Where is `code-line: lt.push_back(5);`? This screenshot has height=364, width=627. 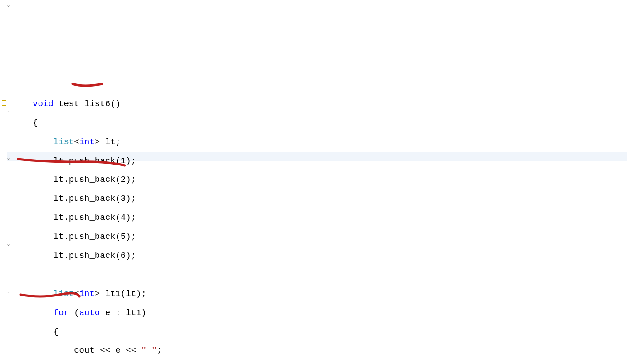
code-line: lt.push_back(5); is located at coordinates (330, 237).